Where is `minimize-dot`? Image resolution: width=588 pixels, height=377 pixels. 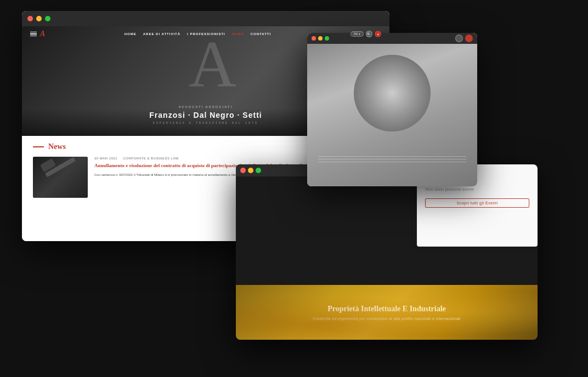
minimize-dot is located at coordinates (39, 19).